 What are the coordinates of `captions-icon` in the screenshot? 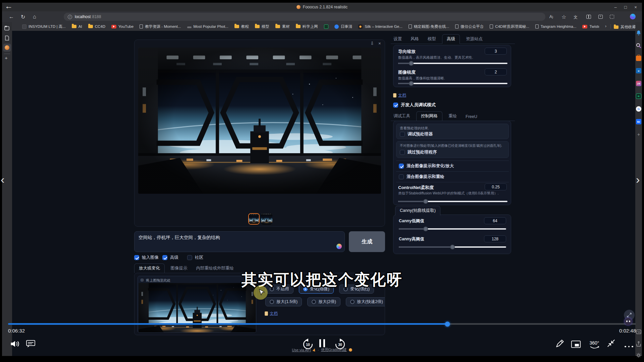 It's located at (31, 344).